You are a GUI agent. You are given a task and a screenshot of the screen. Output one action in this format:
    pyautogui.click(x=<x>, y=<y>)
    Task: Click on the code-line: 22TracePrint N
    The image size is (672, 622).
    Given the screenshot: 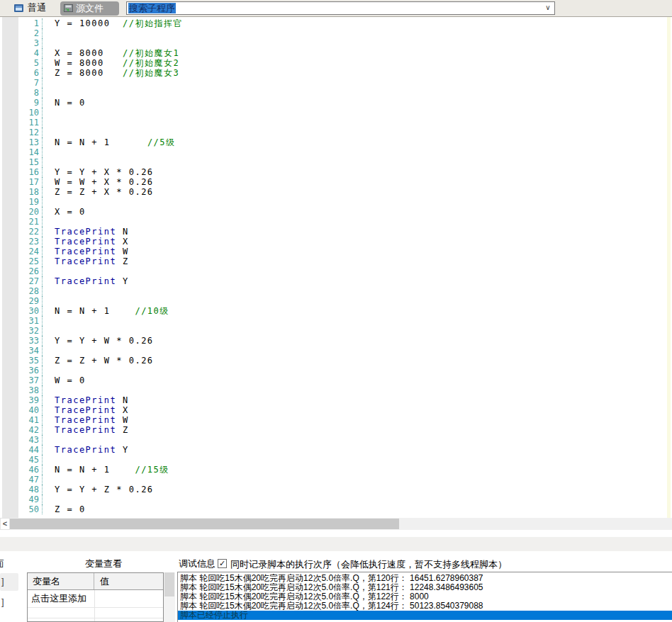 What is the action you would take?
    pyautogui.click(x=333, y=232)
    